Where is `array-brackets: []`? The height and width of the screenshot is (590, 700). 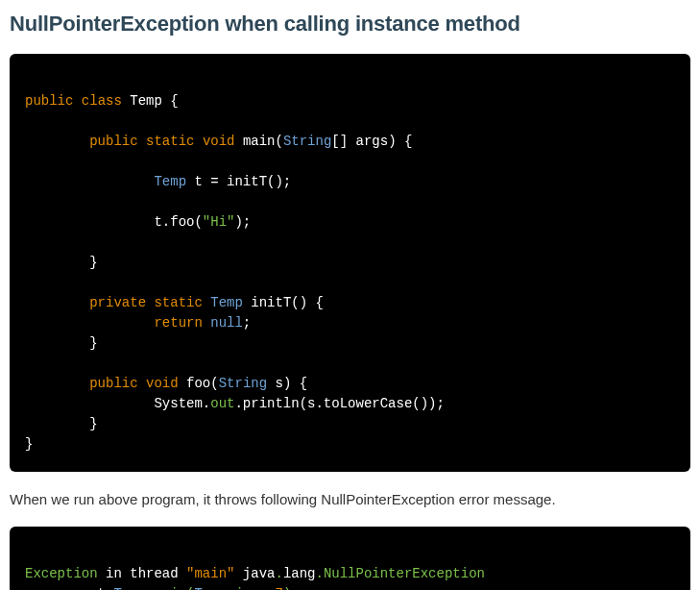 array-brackets: [] is located at coordinates (340, 141).